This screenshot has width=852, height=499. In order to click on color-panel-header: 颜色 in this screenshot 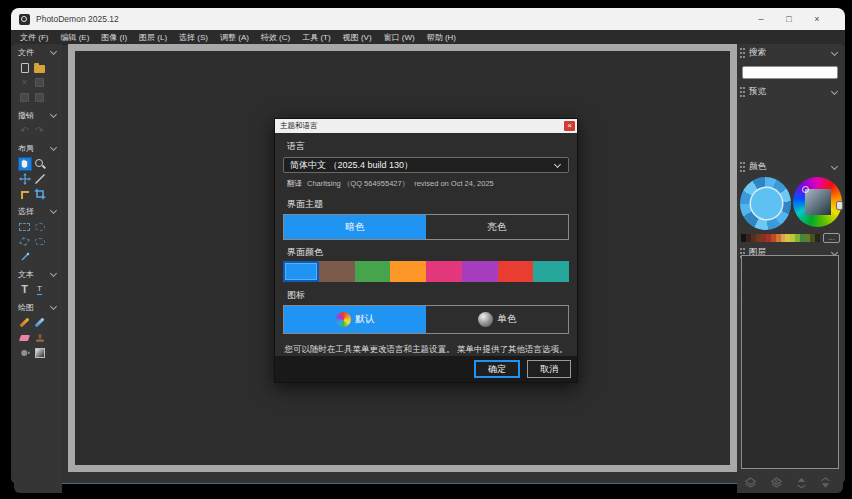, I will do `click(790, 166)`.